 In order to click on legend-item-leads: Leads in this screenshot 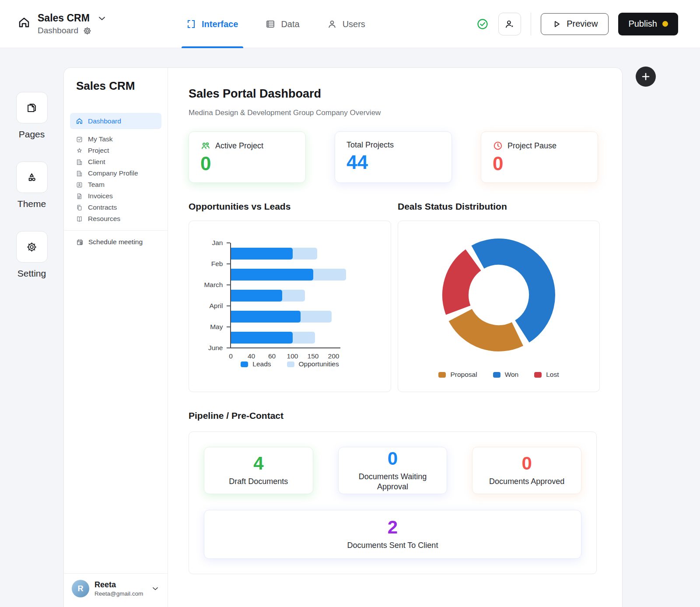, I will do `click(256, 364)`.